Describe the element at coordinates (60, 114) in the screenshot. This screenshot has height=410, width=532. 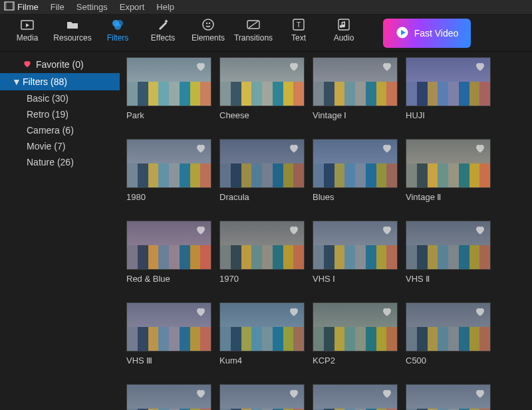
I see `sidebar-sub-retro: Retro (19)` at that location.